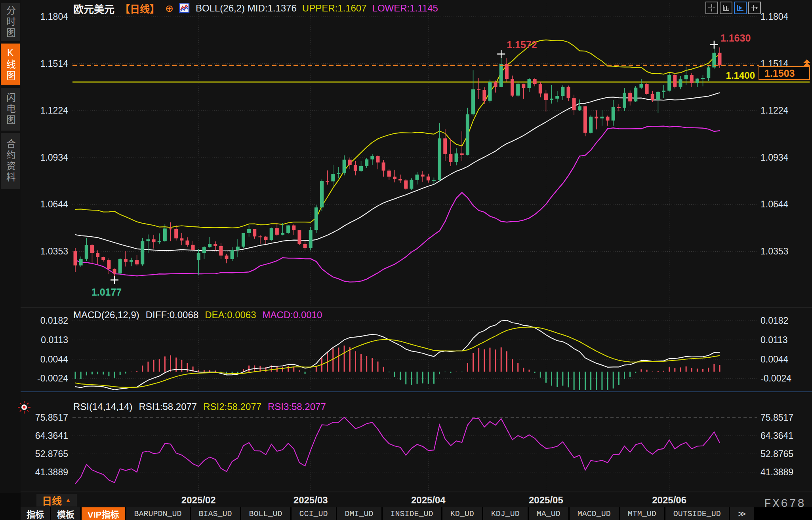 The width and height of the screenshot is (812, 520). Describe the element at coordinates (10, 161) in the screenshot. I see `sidebar-item-contract-info: 合约资料` at that location.